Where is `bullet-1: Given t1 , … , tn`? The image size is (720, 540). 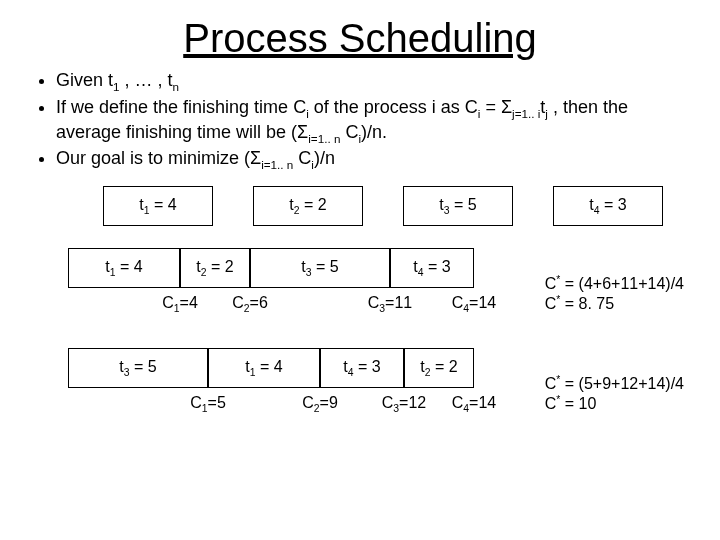
bullet-1: Given t1 , … , tn is located at coordinates (374, 82).